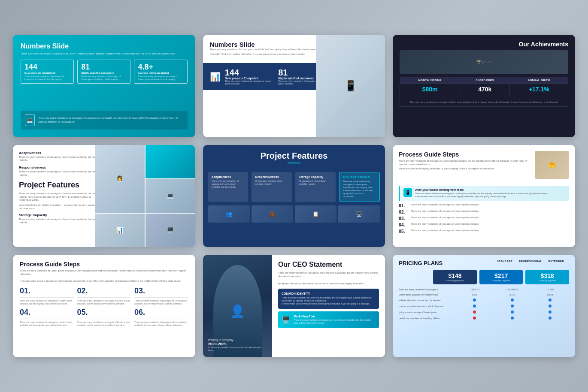 This screenshot has height=392, width=588. What do you see at coordinates (484, 263) in the screenshot?
I see `slide9-header: PRICING PLANS STANDART PROFESSIONAL EXTE…` at bounding box center [484, 263].